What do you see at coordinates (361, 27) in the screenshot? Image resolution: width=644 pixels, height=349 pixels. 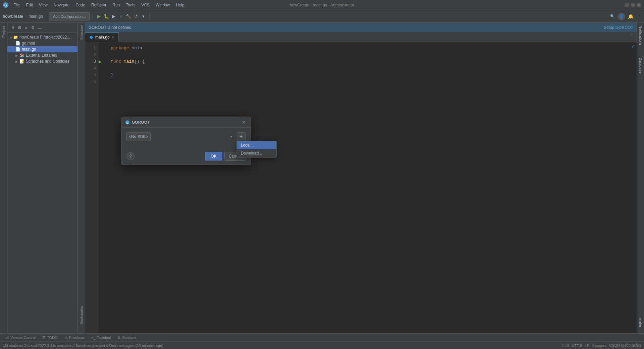 I see `notification-bar: GOROOT is not defined Setup GOROOT` at bounding box center [361, 27].